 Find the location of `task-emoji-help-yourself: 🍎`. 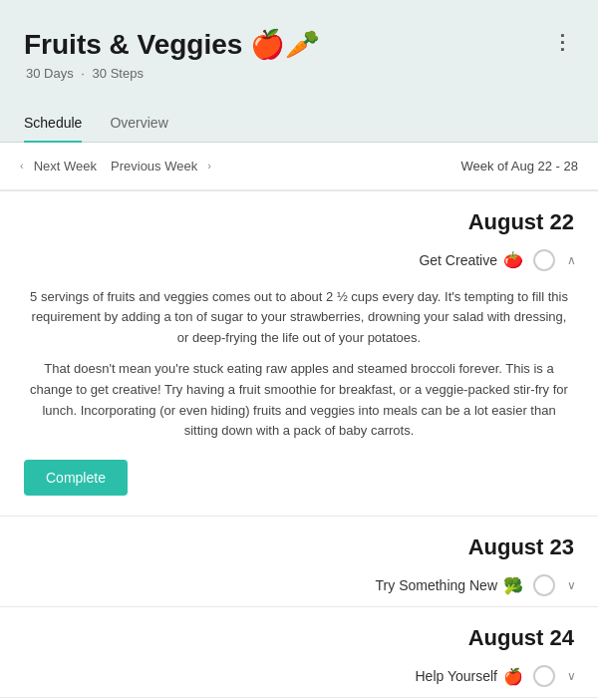

task-emoji-help-yourself: 🍎 is located at coordinates (513, 676).